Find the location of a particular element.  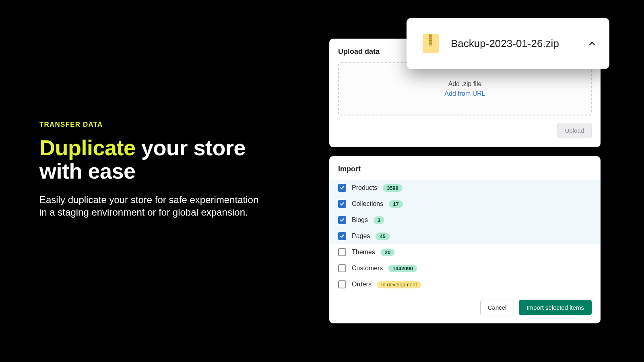

import-row-customers: Customers1342090 is located at coordinates (465, 268).